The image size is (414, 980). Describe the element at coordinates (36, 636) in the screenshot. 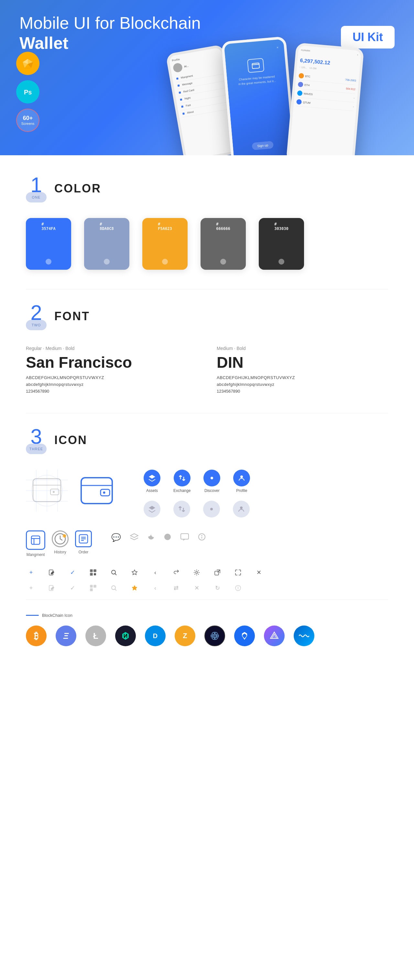

I see `bitcoin-icon: ₿` at that location.